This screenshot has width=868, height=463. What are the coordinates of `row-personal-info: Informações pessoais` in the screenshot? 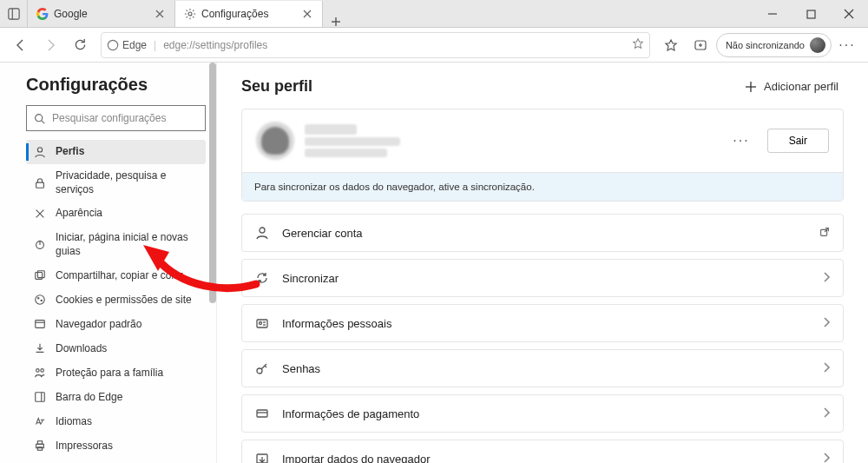 It's located at (542, 323).